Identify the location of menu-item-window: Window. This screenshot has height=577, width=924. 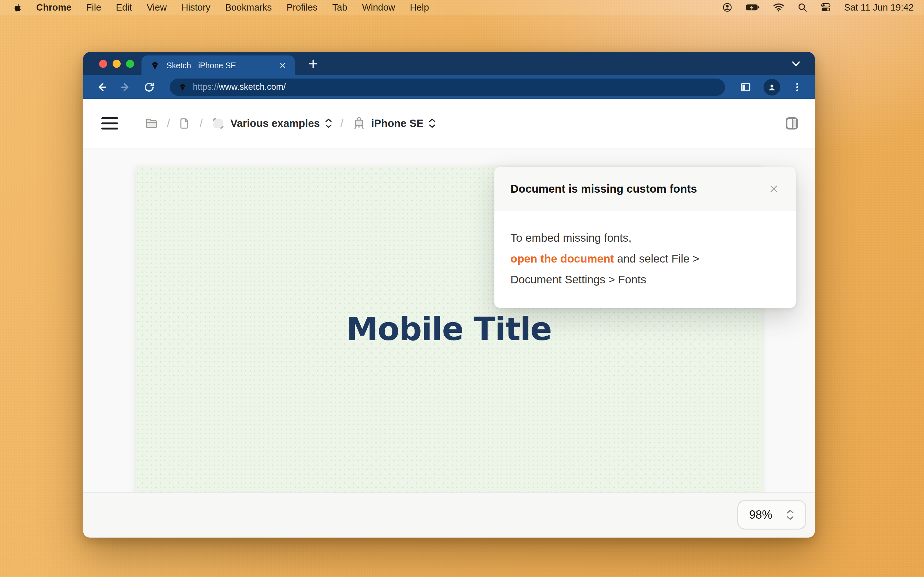
(379, 8).